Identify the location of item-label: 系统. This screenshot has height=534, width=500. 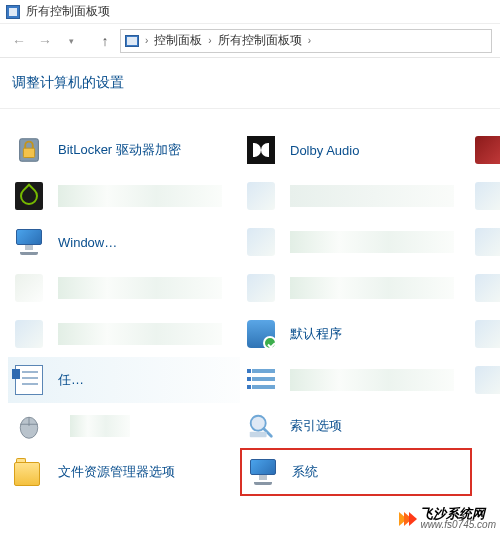
(305, 472).